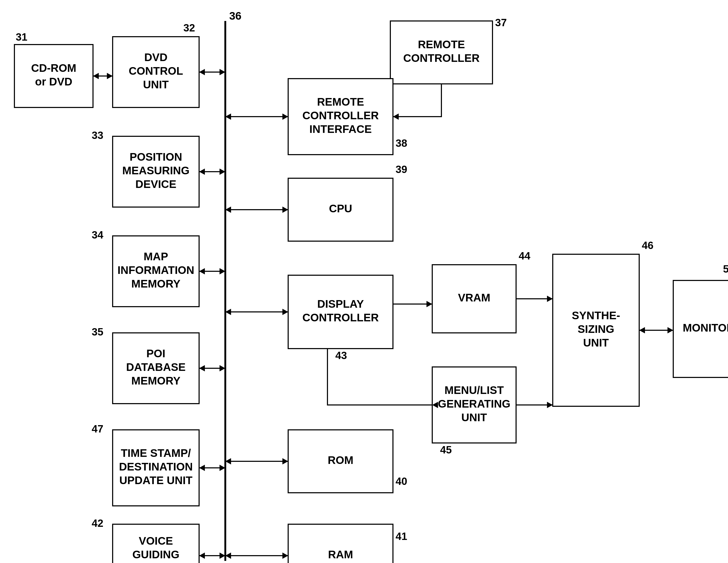 The width and height of the screenshot is (728, 563). Describe the element at coordinates (341, 554) in the screenshot. I see `svg-text: RAM` at that location.